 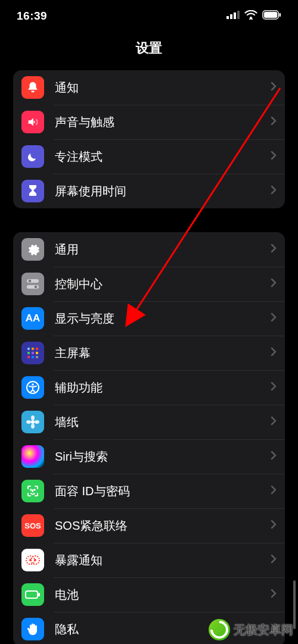 What do you see at coordinates (163, 354) in the screenshot?
I see `row-label: 主屏幕` at bounding box center [163, 354].